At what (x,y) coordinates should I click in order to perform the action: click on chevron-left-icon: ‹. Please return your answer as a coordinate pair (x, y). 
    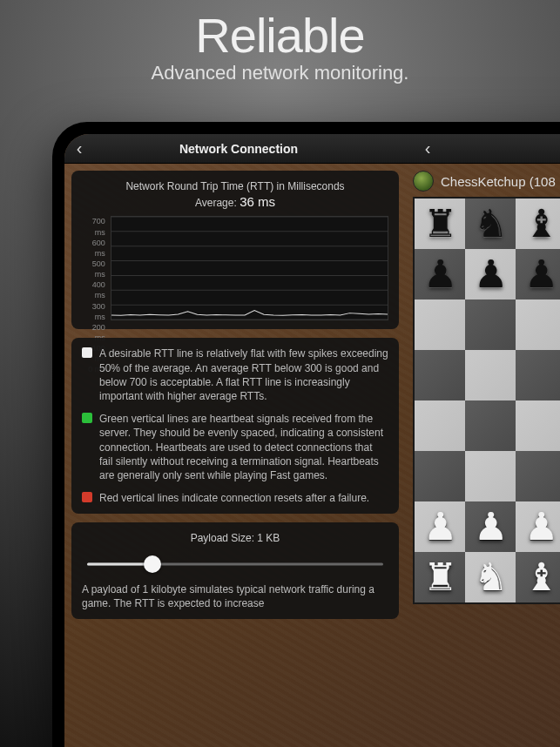
    Looking at the image, I should click on (428, 148).